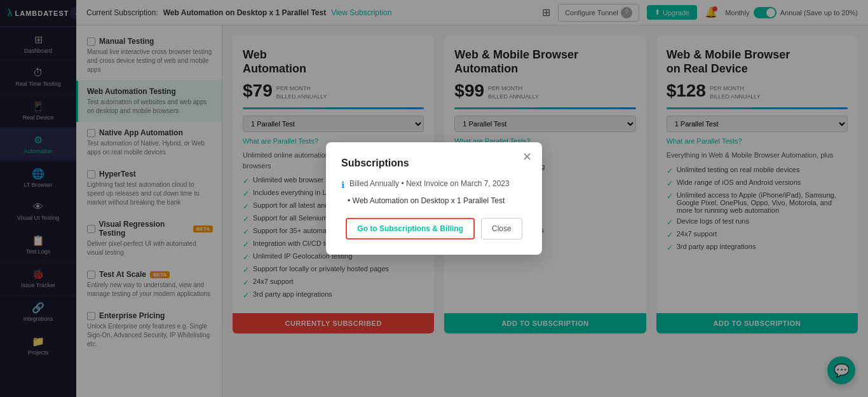  Describe the element at coordinates (434, 229) in the screenshot. I see `modal-actions: Go to Subscriptions & Billing Close` at that location.